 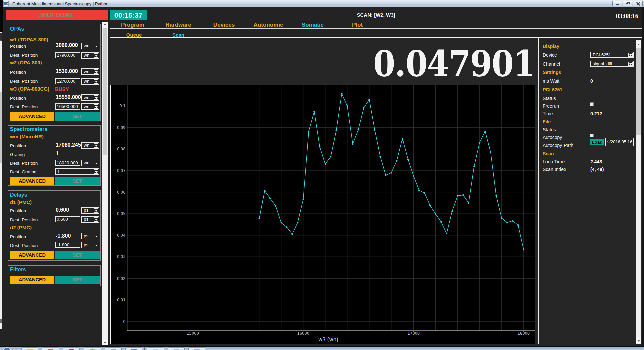 I want to click on d2-position-units-dropdown: ps, so click(x=90, y=236).